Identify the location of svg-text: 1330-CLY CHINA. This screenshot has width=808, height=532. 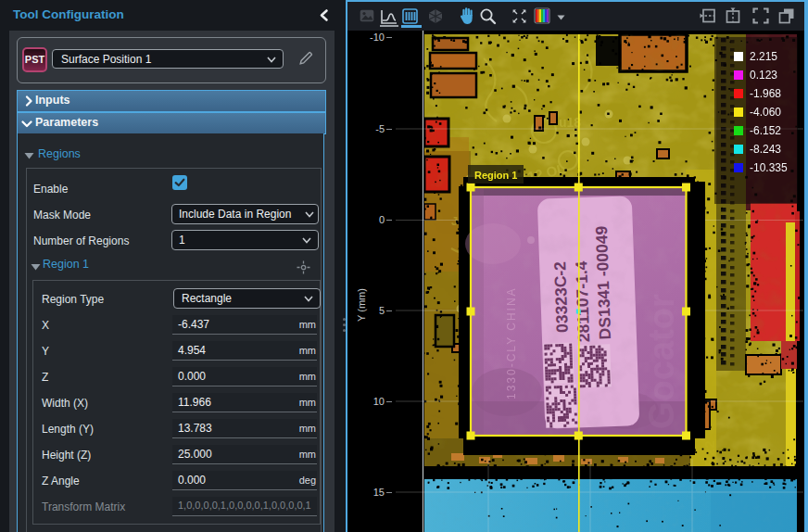
(511, 343).